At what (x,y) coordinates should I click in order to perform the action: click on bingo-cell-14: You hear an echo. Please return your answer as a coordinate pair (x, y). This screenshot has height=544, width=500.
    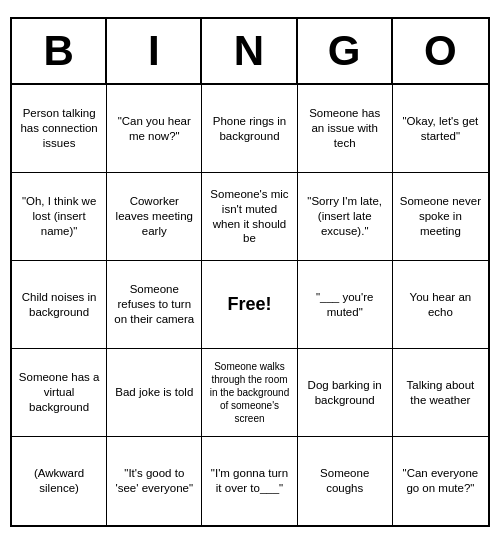
    Looking at the image, I should click on (440, 305).